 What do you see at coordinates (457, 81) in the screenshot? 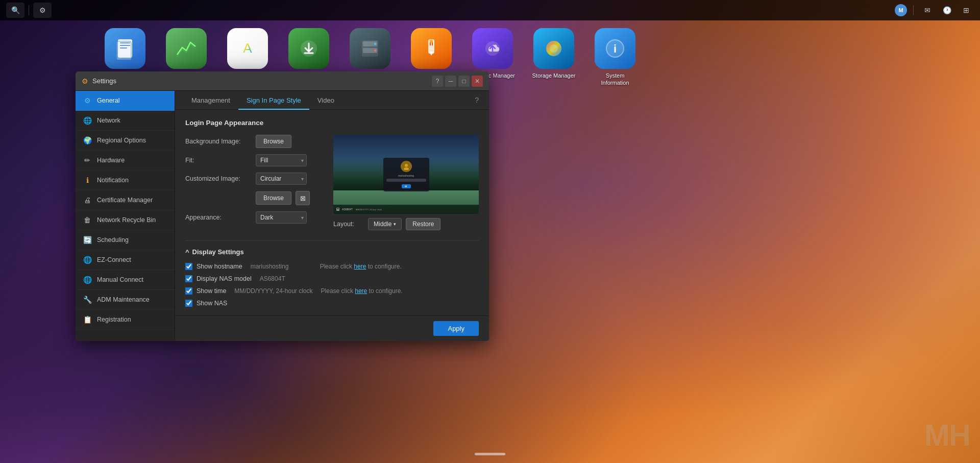
I see `window-controls: ? ─ □ ✕` at bounding box center [457, 81].